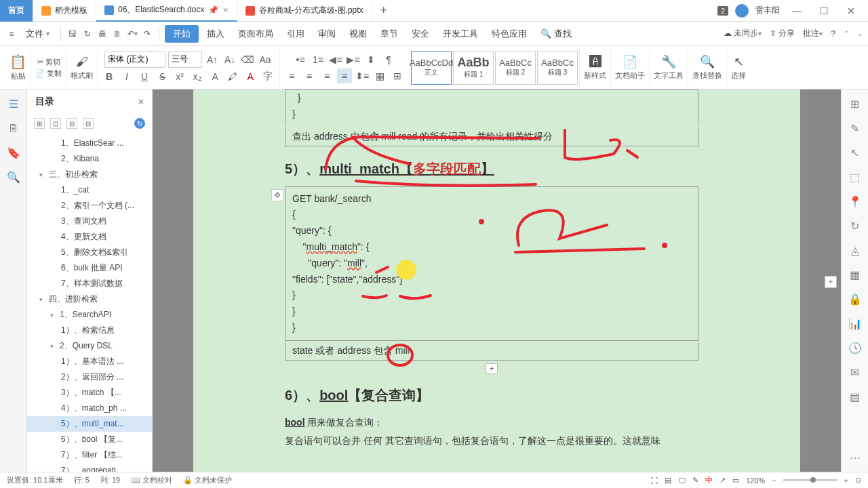 This screenshot has height=488, width=868. I want to click on menu-search: 🔍 查找, so click(556, 34).